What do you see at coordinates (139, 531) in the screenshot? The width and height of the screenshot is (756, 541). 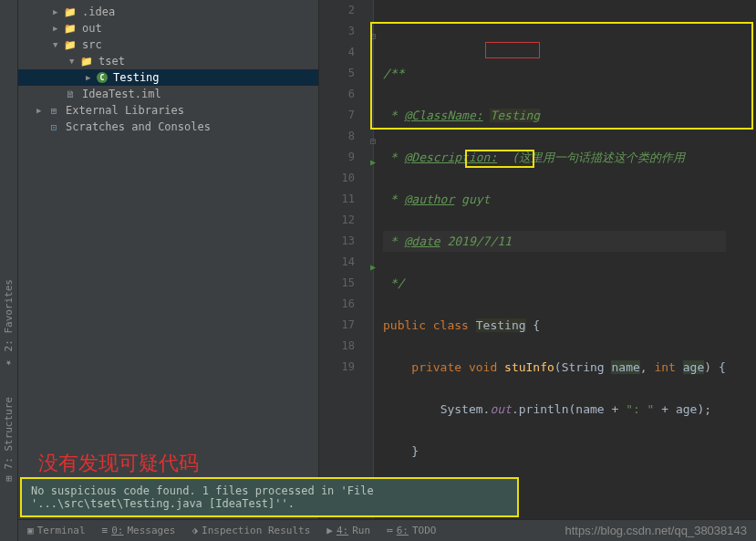 I see `messages-tool: ≡ 0: Messages` at bounding box center [139, 531].